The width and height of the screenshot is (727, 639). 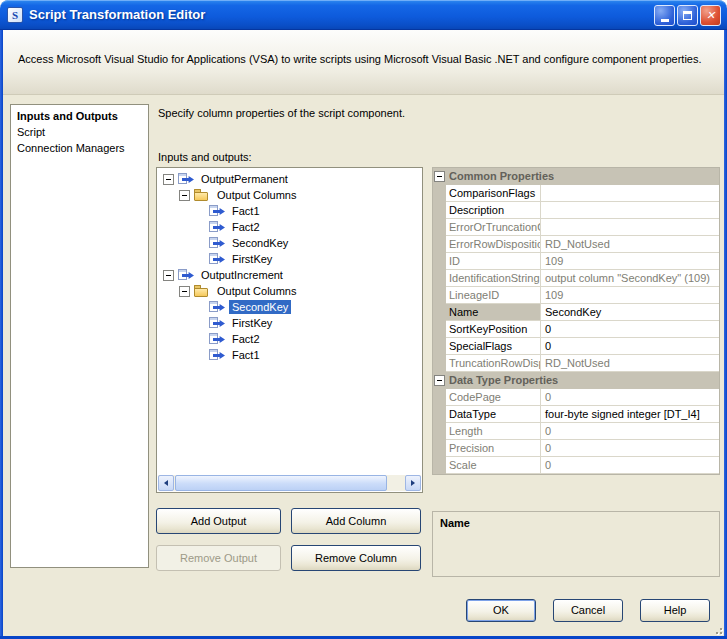 What do you see at coordinates (576, 346) in the screenshot?
I see `property-row-specialflags: SpecialFlags 0` at bounding box center [576, 346].